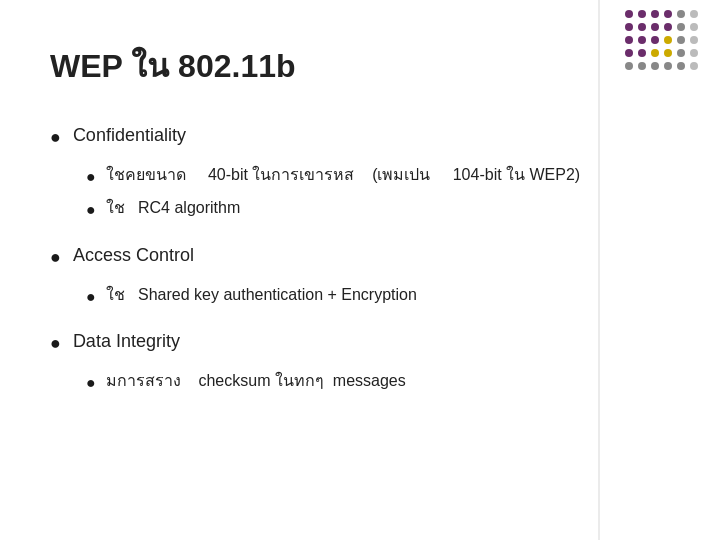 This screenshot has height=540, width=720. What do you see at coordinates (378, 176) in the screenshot?
I see `level2-item-keysize: ● ใชคยขนาด 40-bit ในการเขารหส (เพมเปน 10…` at bounding box center [378, 176].